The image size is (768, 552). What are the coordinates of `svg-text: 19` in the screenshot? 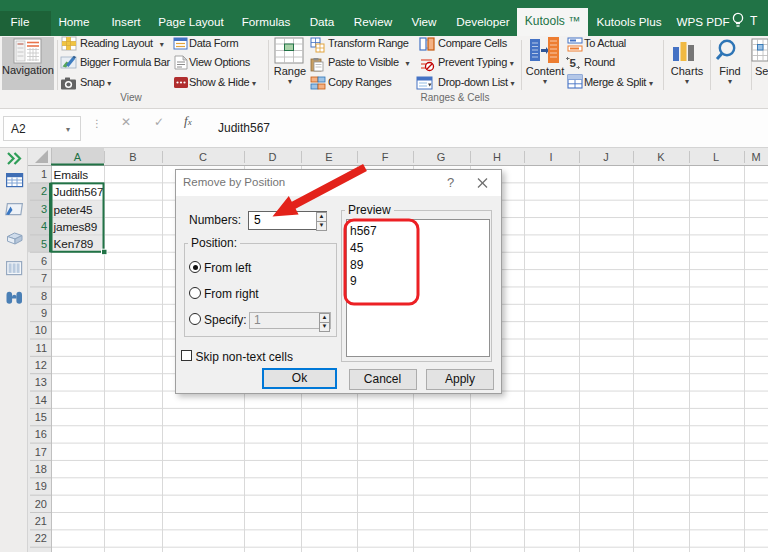 It's located at (41, 486).